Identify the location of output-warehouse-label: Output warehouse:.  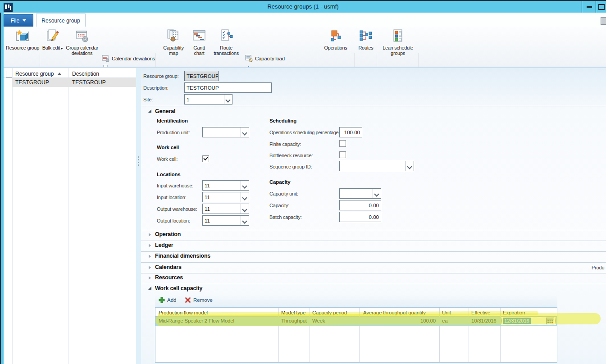
(177, 209).